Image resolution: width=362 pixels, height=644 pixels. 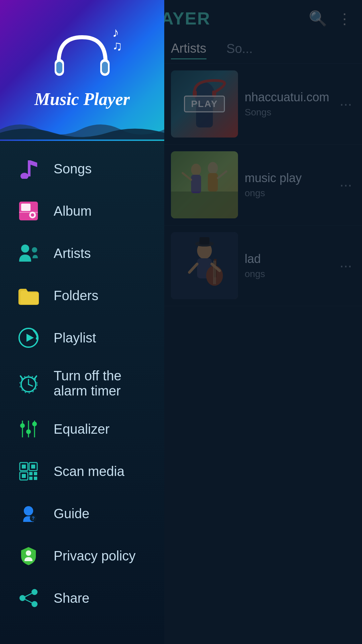 What do you see at coordinates (76, 296) in the screenshot?
I see `folders-label: Folders` at bounding box center [76, 296].